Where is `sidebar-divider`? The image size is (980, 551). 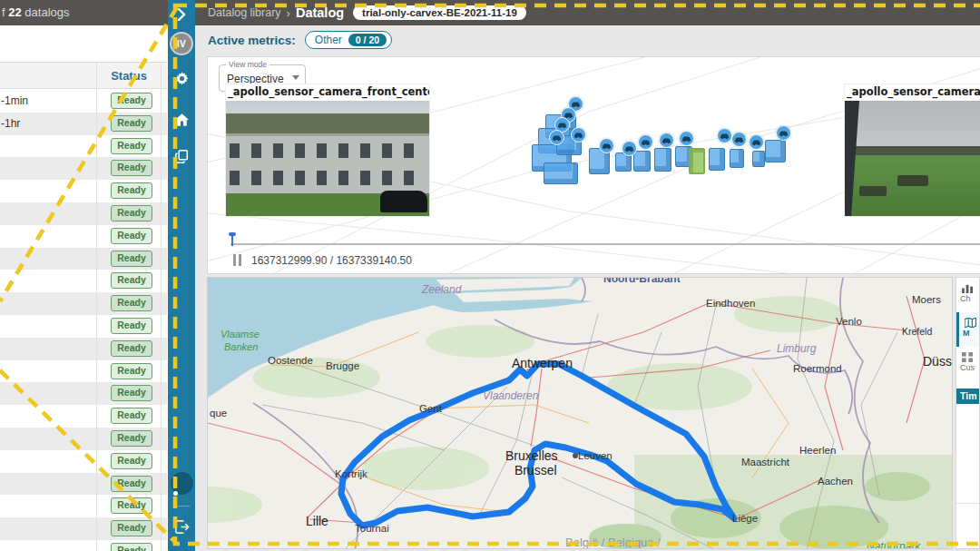
sidebar-divider is located at coordinates (181, 507).